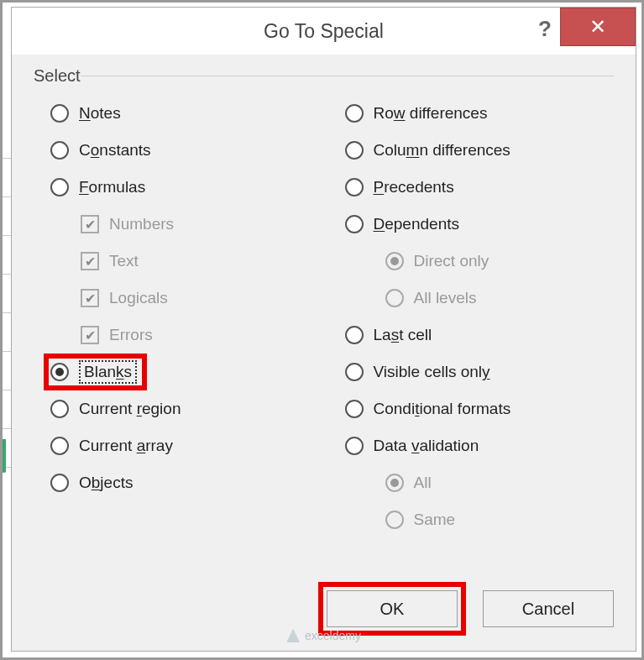  I want to click on highlight-box-blanks: Blanks, so click(96, 372).